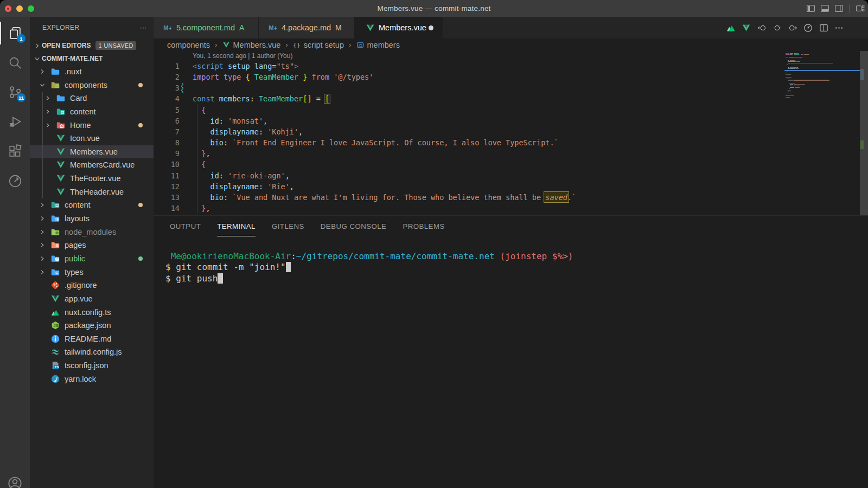  I want to click on tree-item-theheader.vue: TheHeader.vue, so click(92, 192).